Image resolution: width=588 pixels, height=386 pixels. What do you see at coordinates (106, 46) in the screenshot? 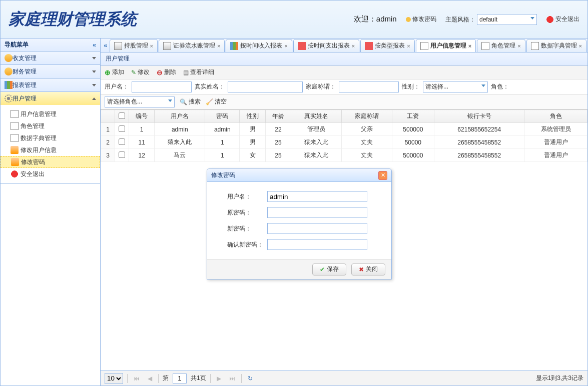
I see `tab-scroll-left: «` at bounding box center [106, 46].